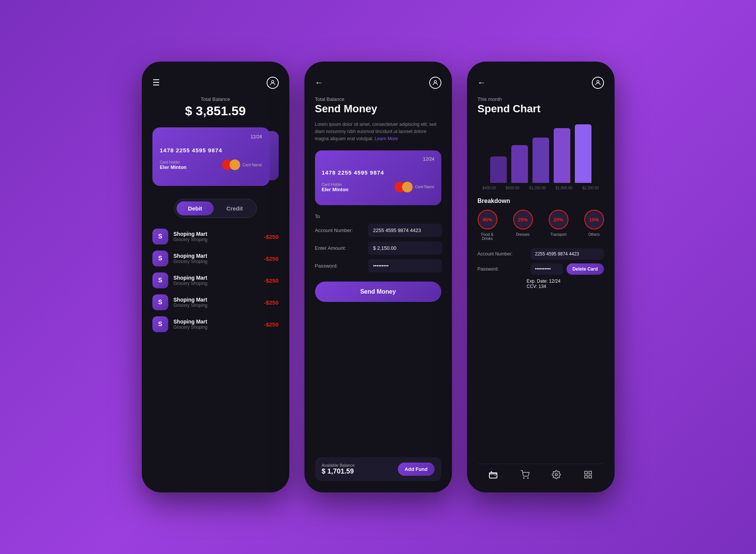 The width and height of the screenshot is (756, 554). I want to click on chart-label-3: $1,200.00, so click(538, 188).